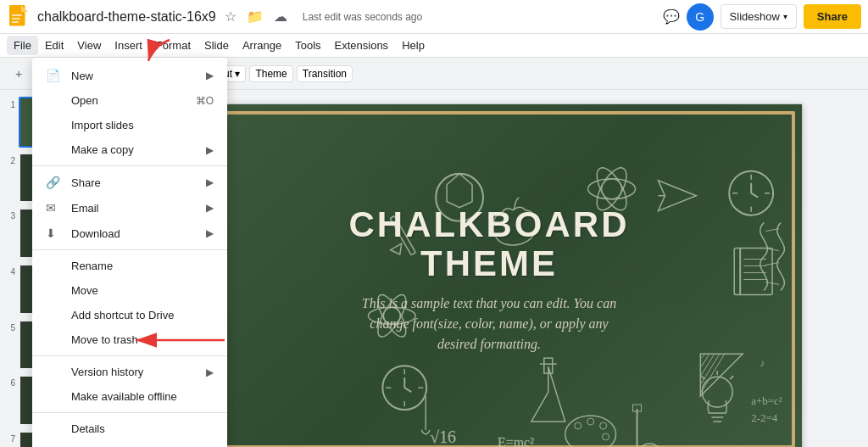 This screenshot has width=868, height=447. What do you see at coordinates (489, 324) in the screenshot?
I see `slide-body-text: This is a sample text that you can edit.…` at bounding box center [489, 324].